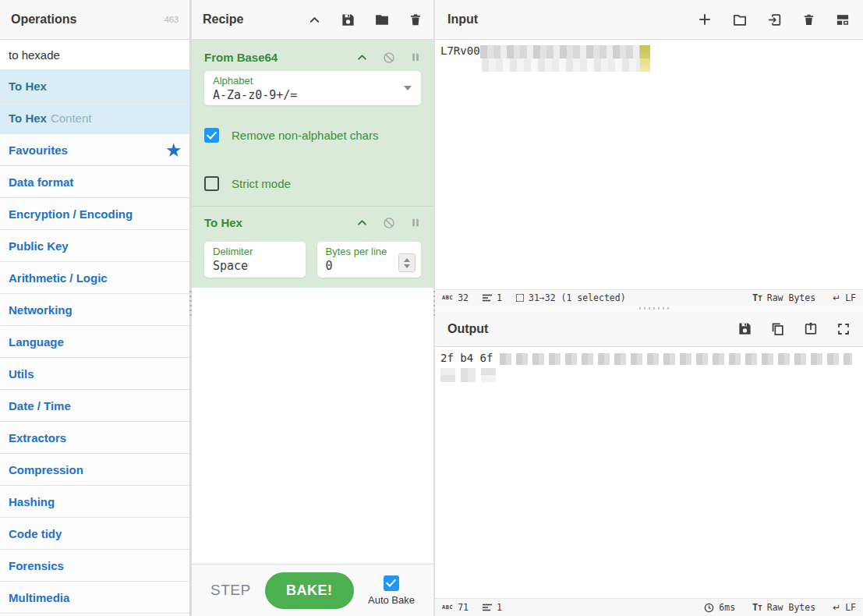  I want to click on clear-recipe-trash-icon, so click(416, 20).